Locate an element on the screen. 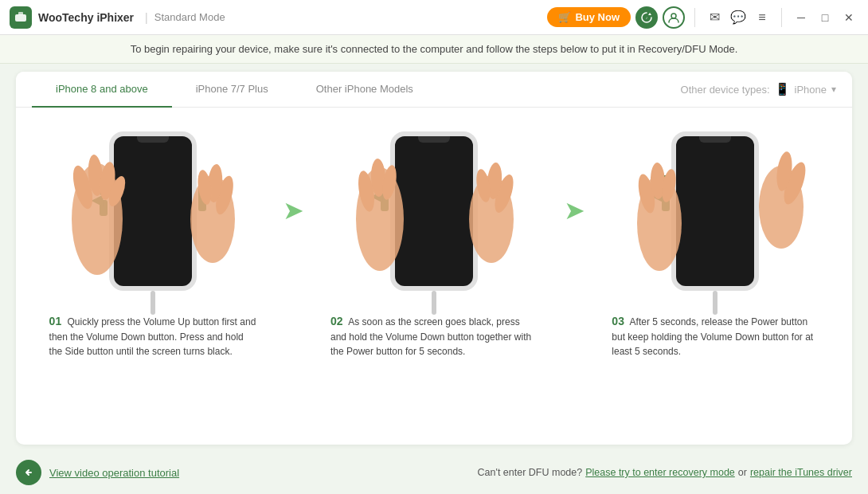 The height and width of the screenshot is (494, 868). step-2-desc: 02 As soon as the screen goes black, pre… is located at coordinates (434, 336).